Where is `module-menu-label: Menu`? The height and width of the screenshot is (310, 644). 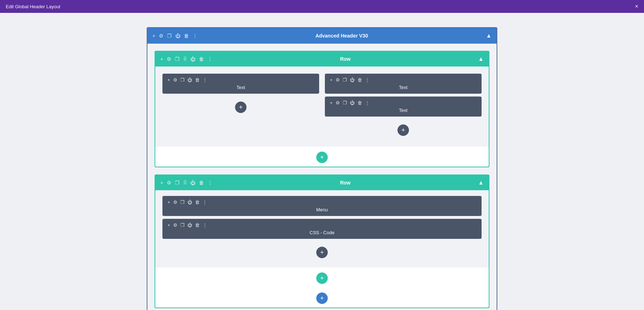
module-menu-label: Menu is located at coordinates (322, 210).